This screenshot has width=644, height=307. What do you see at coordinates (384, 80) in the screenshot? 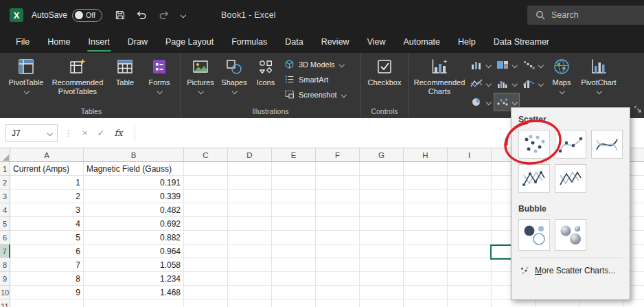
I see `checkbox-button: Checkbox` at bounding box center [384, 80].